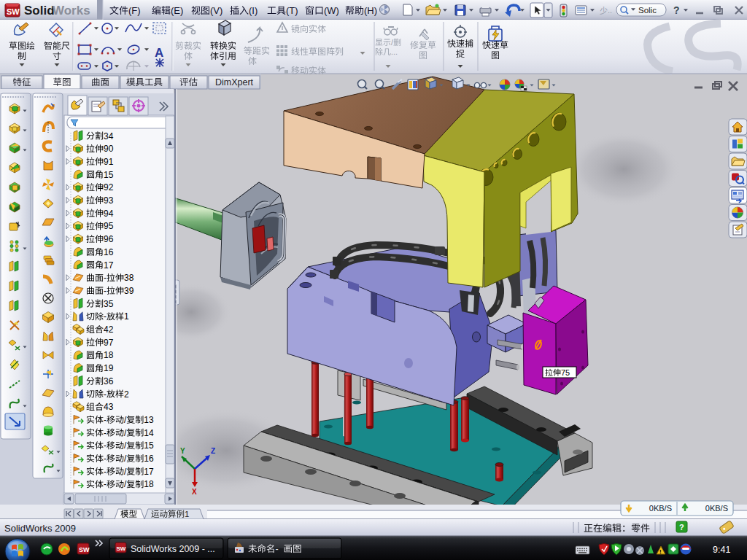 The height and width of the screenshot is (560, 747). Describe the element at coordinates (182, 451) in the screenshot. I see `svg-text: Y` at that location.